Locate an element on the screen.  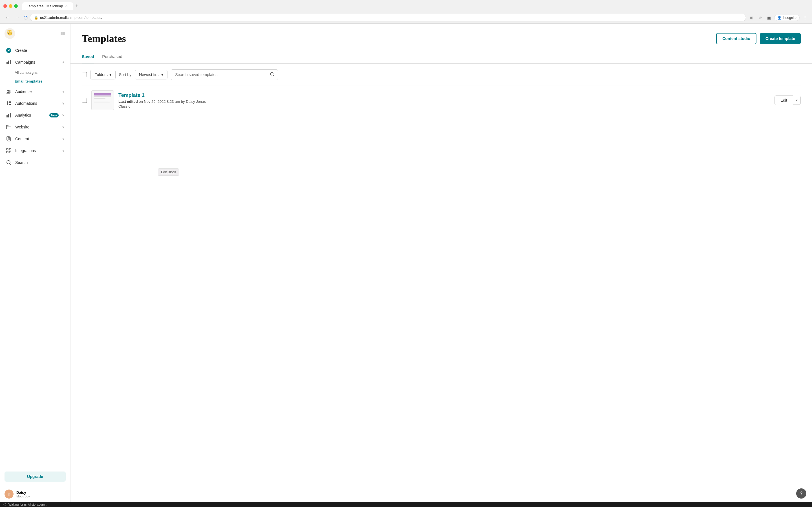
template-meta: Last edited on Nov 29, 2022 8:23 am by D… is located at coordinates (444, 102).